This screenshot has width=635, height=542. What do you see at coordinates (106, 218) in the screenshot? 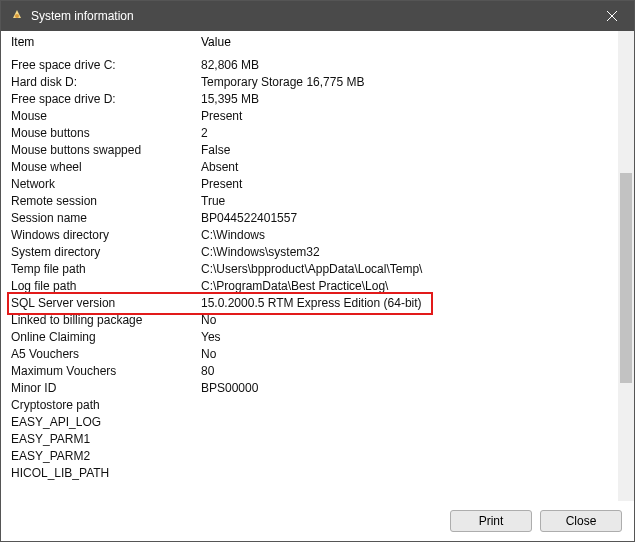
I see `item-label: Session name` at bounding box center [106, 218].